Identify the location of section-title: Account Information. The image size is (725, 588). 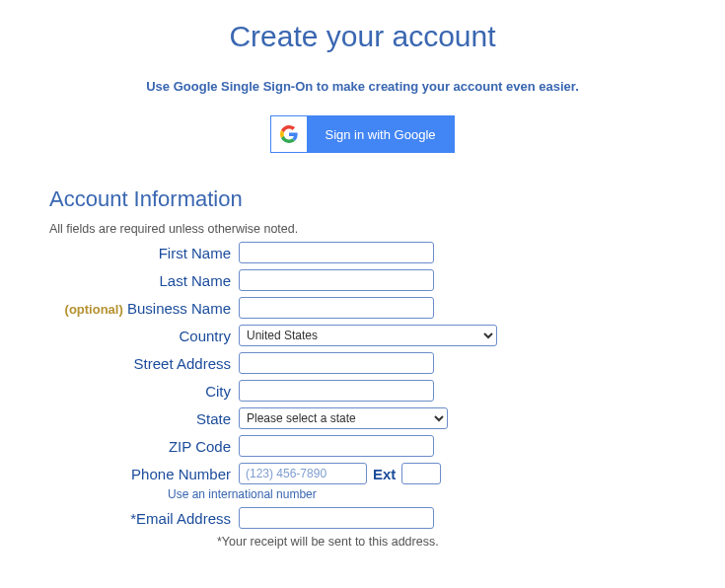
(363, 199).